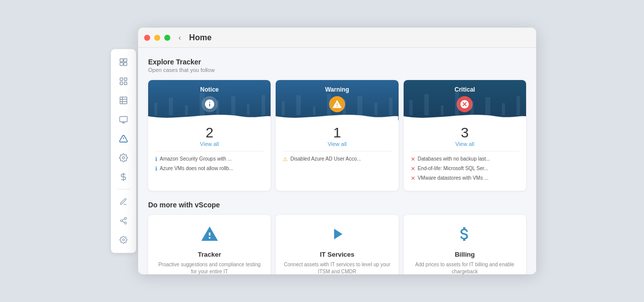 This screenshot has height=302, width=644. What do you see at coordinates (285, 159) in the screenshot?
I see `warning-item-1-icon: ⚠` at bounding box center [285, 159].